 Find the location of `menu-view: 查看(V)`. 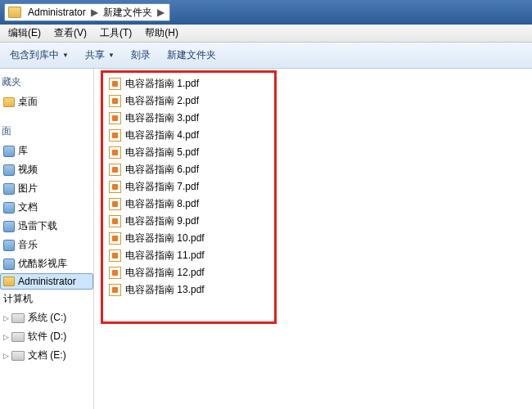

menu-view: 查看(V) is located at coordinates (70, 33).